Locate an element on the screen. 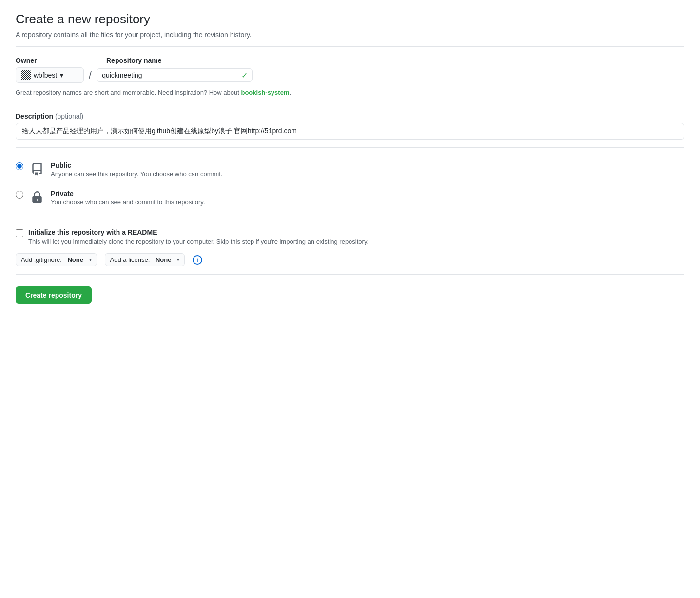 The image size is (700, 598). license-info-icon: i is located at coordinates (197, 260).